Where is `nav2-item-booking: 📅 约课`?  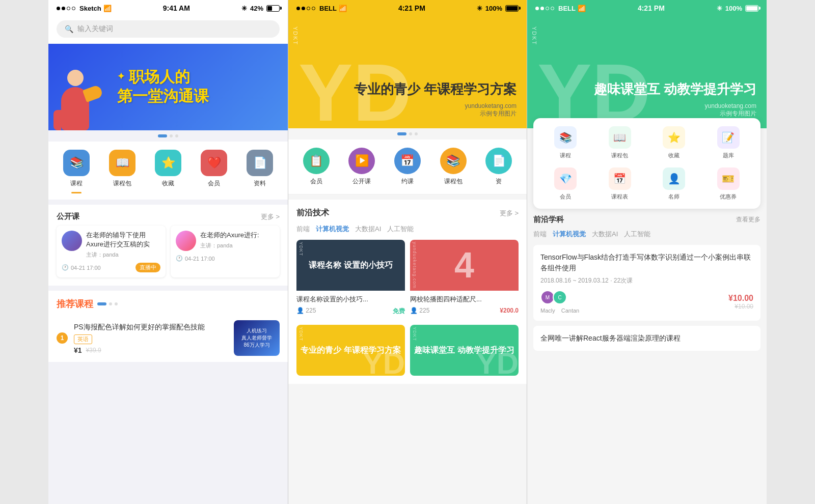
nav2-item-booking: 📅 约课 is located at coordinates (408, 167).